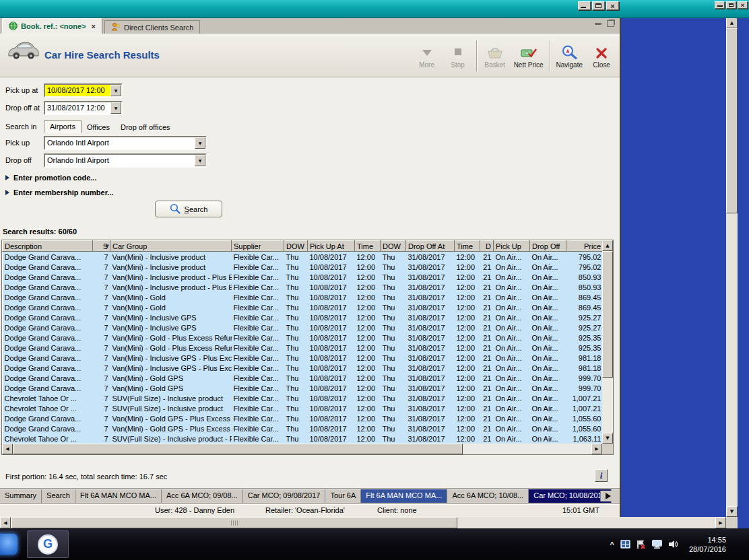 This screenshot has height=560, width=749. What do you see at coordinates (302, 449) in the screenshot?
I see `table-horizontal-scrollbar: ◀ ▶` at bounding box center [302, 449].